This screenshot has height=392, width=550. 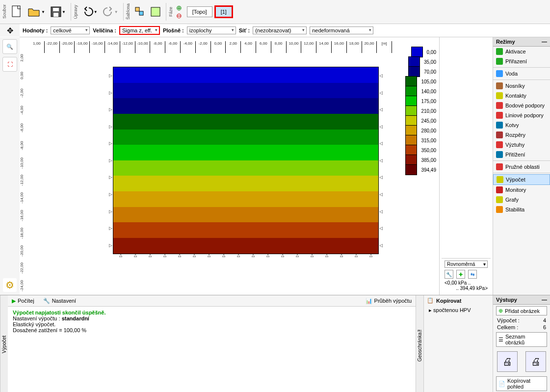 I want to click on values-dropdown: celkové, so click(x=70, y=30).